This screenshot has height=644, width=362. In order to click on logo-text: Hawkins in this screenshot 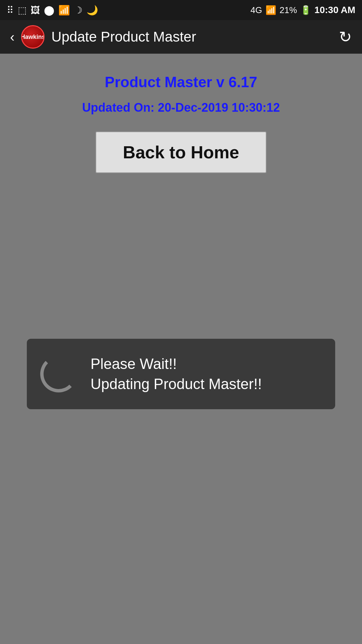, I will do `click(33, 37)`.